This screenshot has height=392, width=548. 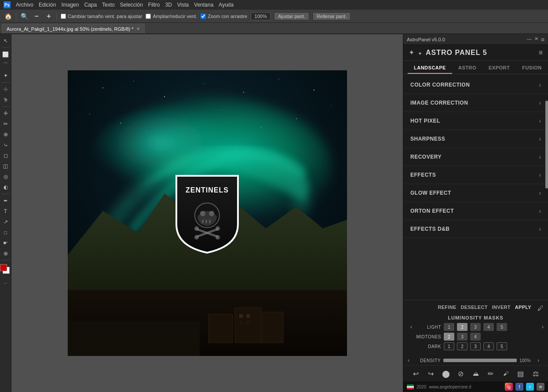 What do you see at coordinates (476, 193) in the screenshot?
I see `menu-glow-effect: GLOW EFFECT ›` at bounding box center [476, 193].